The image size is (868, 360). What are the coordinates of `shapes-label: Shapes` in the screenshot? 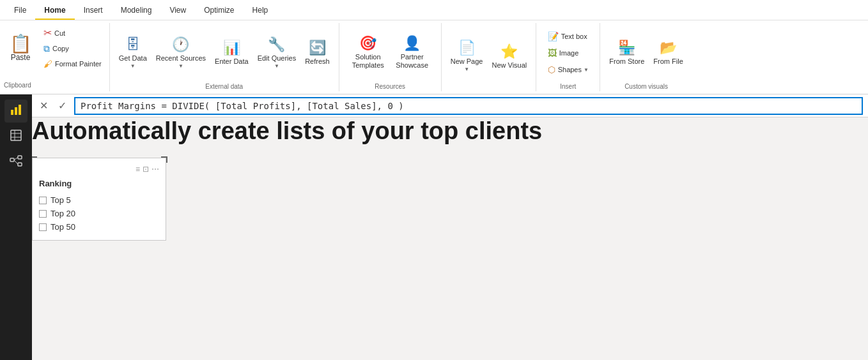 It's located at (570, 70).